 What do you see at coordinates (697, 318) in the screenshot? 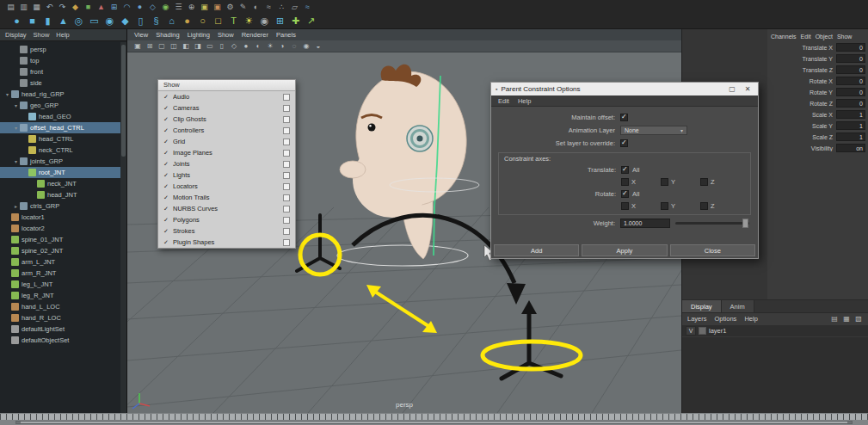
I see `layer-menu-layers: Layers` at bounding box center [697, 318].